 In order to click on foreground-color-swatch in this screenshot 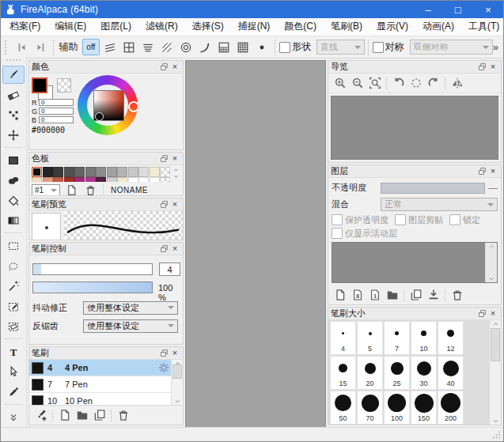, I will do `click(40, 85)`.